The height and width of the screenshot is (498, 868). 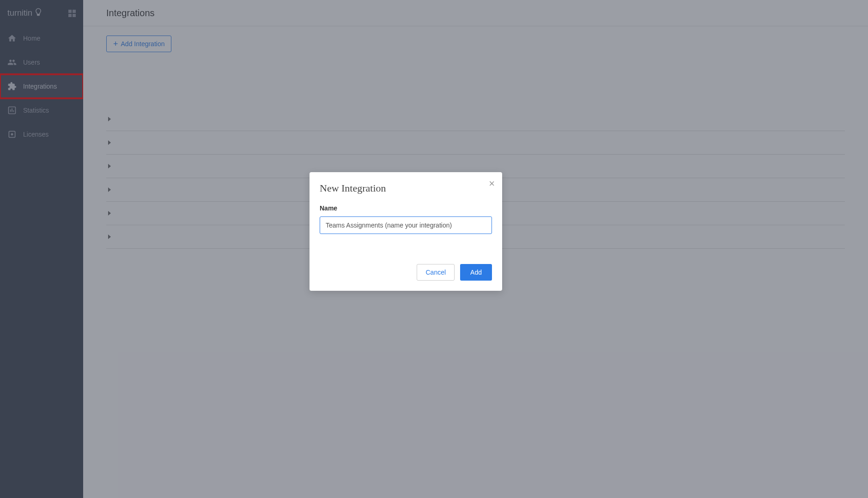 What do you see at coordinates (406, 188) in the screenshot?
I see `modal-title: New Integration` at bounding box center [406, 188].